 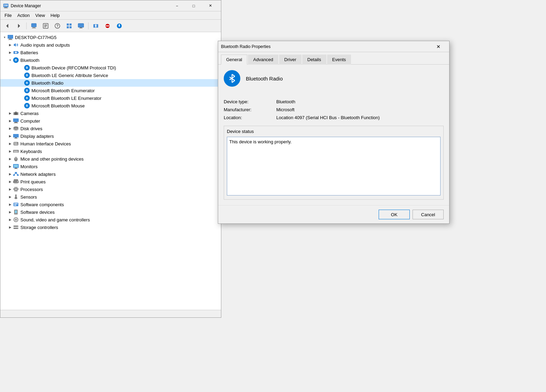 I want to click on bluetooth-expander: ▾, so click(x=10, y=60).